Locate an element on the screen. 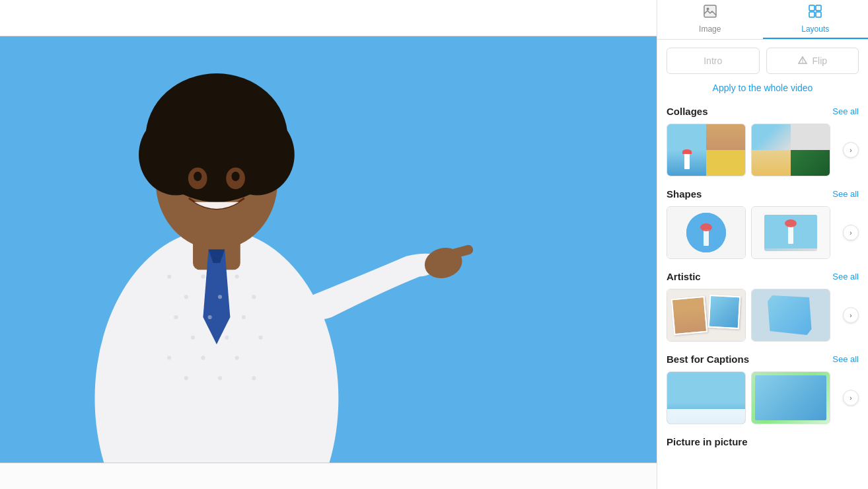  canvas-top-bar is located at coordinates (328, 19).